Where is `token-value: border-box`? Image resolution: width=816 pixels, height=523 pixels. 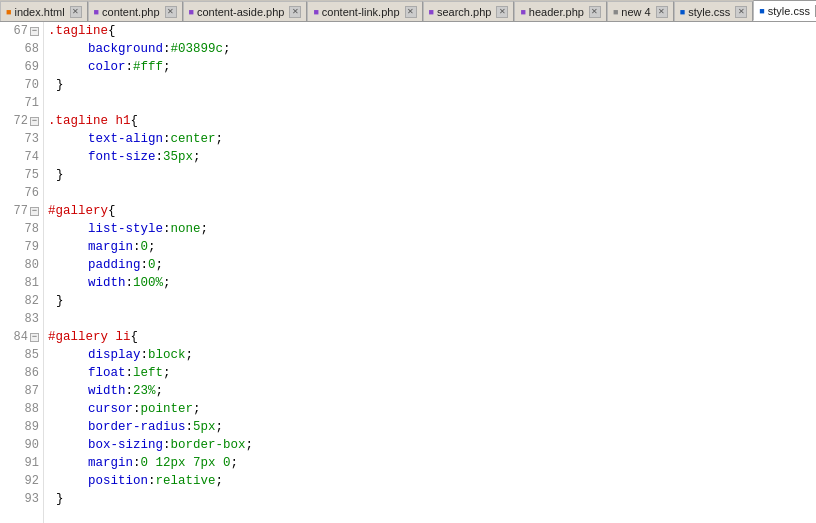 token-value: border-box is located at coordinates (208, 445).